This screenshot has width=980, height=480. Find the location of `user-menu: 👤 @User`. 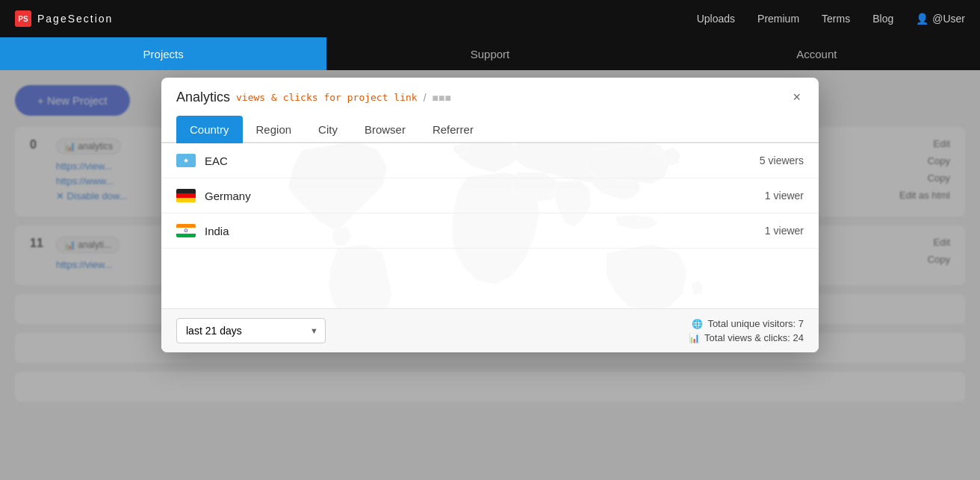

user-menu: 👤 @User is located at coordinates (940, 19).